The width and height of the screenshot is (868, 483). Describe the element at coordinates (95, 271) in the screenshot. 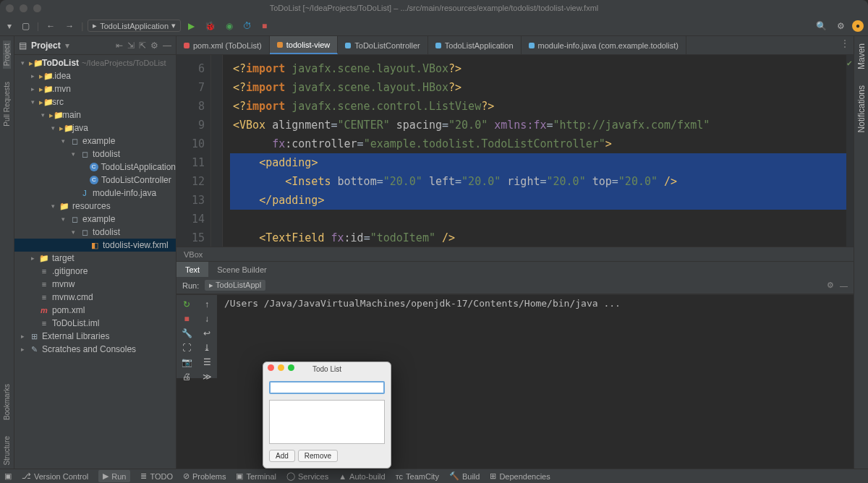

I see `tree-row: ≡.gitignore` at that location.